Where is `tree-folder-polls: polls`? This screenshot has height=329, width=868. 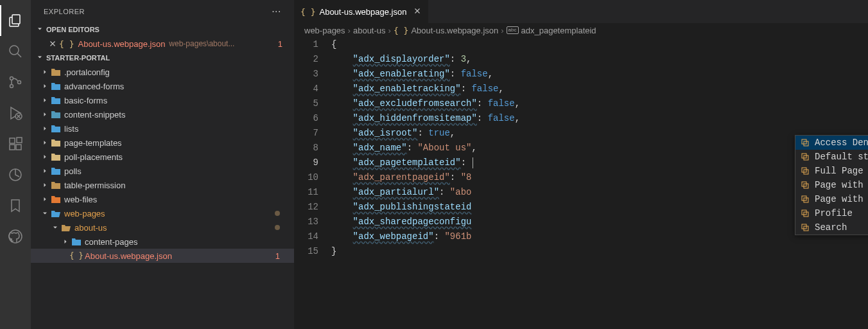 tree-folder-polls: polls is located at coordinates (162, 171).